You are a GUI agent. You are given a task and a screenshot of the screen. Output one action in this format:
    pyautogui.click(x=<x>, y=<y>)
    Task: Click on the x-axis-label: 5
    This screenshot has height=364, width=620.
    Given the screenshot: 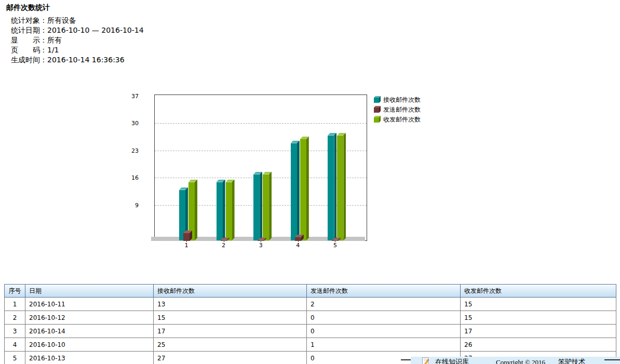 What is the action you would take?
    pyautogui.click(x=335, y=245)
    